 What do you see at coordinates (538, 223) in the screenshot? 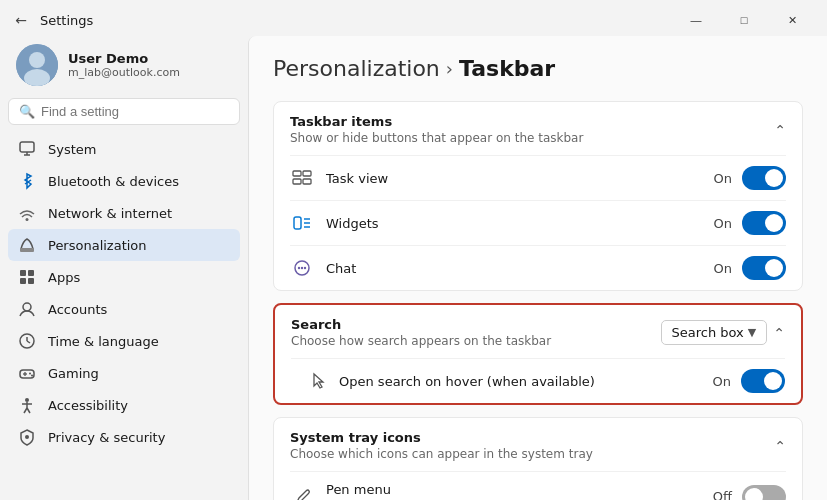
I see `widgets-row: Widgets On` at bounding box center [538, 223].